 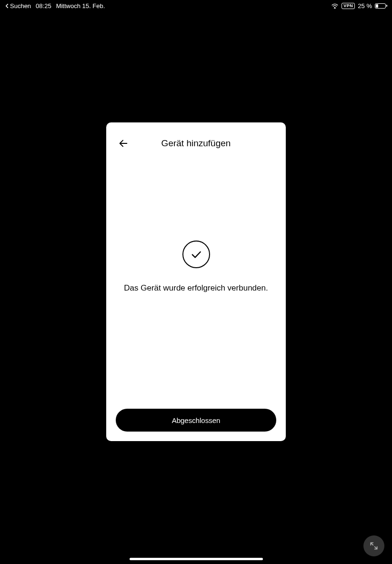 What do you see at coordinates (196, 143) in the screenshot?
I see `modal-header: Gerät hinzufügen` at bounding box center [196, 143].